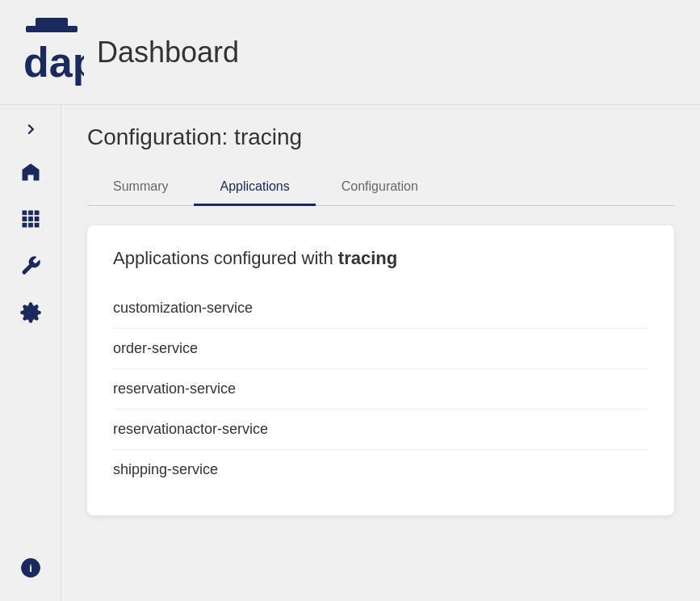 Image resolution: width=700 pixels, height=601 pixels. What do you see at coordinates (381, 470) in the screenshot?
I see `list-item: shipping-service` at bounding box center [381, 470].